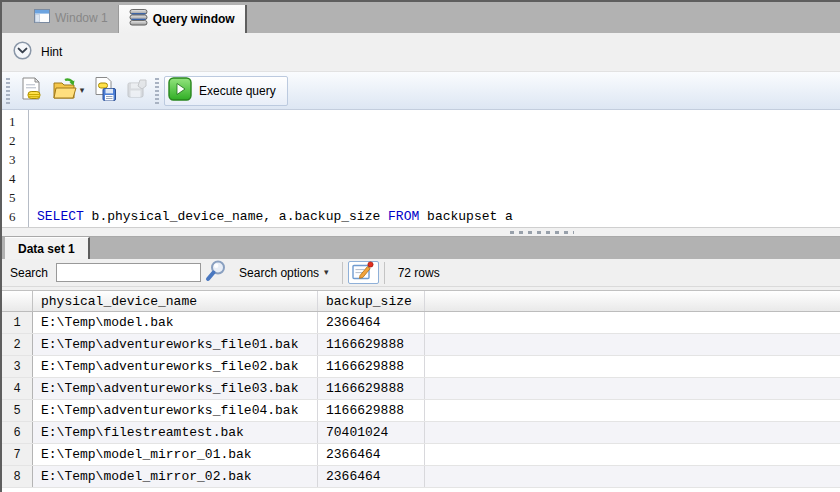 This screenshot has width=840, height=492. Describe the element at coordinates (421, 389) in the screenshot. I see `table-row: 4 E:\Temp\adventureworks_file03.bak 1166…` at that location.